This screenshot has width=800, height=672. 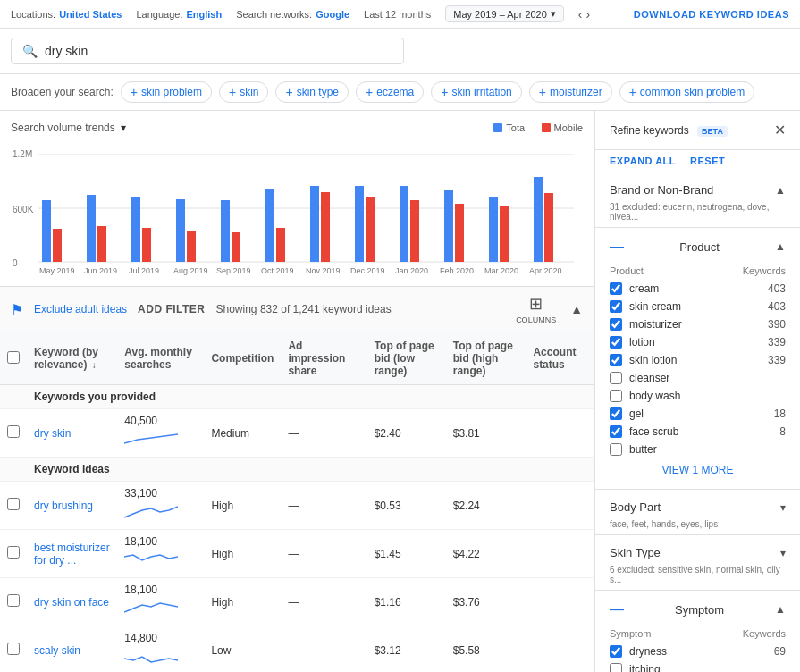 I want to click on th-avg: Avg. monthly searches, so click(x=161, y=359).